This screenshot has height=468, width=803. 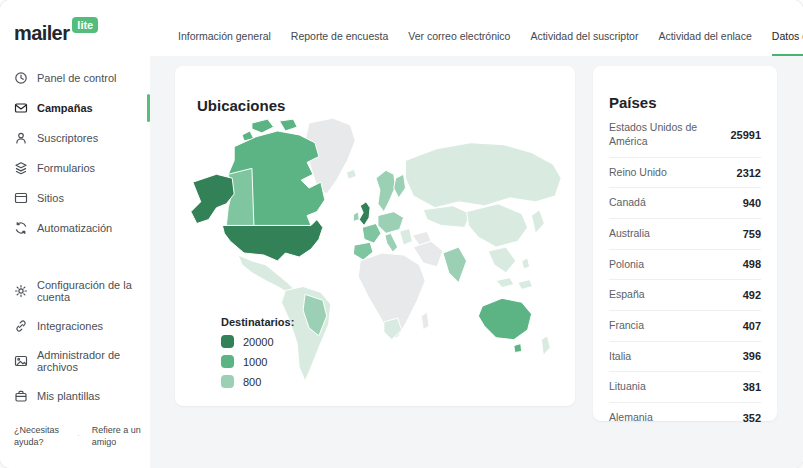 I want to click on map-region-central-europe, so click(x=391, y=223).